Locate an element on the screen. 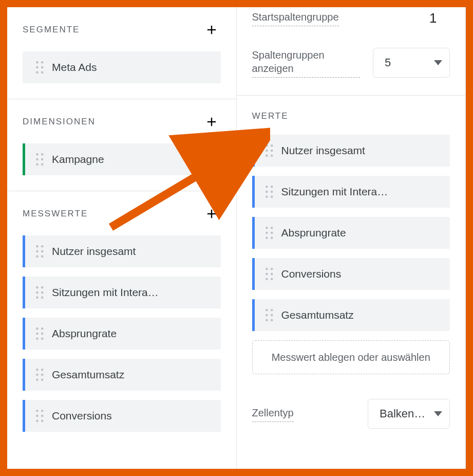  cell-type-label: Zellentyp is located at coordinates (273, 414).